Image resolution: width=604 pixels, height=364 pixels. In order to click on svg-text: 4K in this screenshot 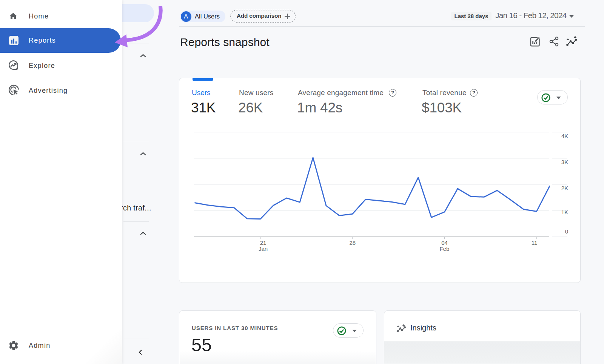, I will do `click(565, 136)`.